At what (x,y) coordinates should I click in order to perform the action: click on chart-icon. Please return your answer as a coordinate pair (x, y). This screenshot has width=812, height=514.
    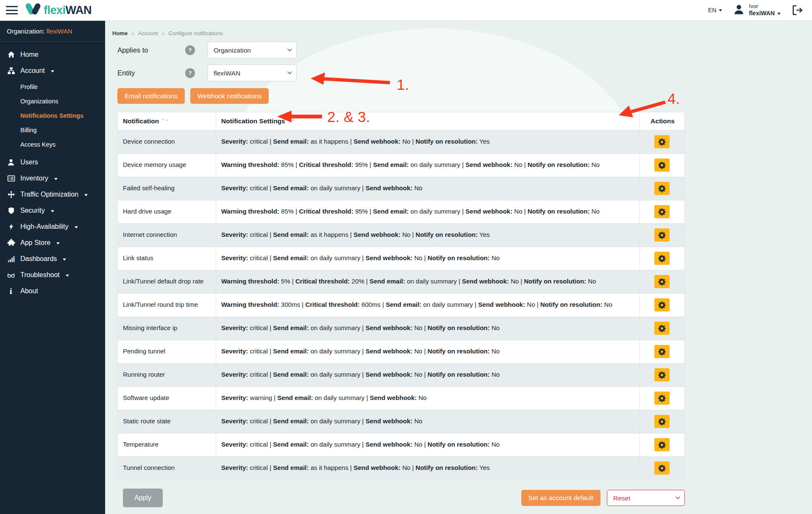
    Looking at the image, I should click on (11, 259).